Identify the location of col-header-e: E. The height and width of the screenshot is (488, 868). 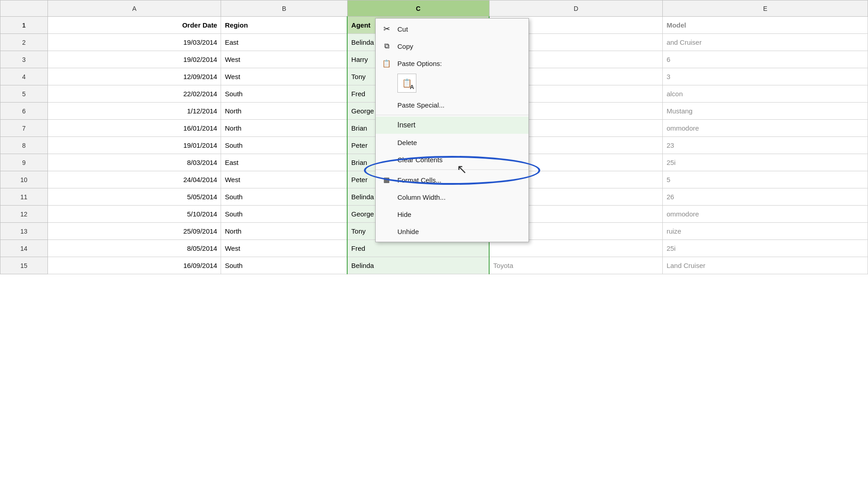
(765, 9).